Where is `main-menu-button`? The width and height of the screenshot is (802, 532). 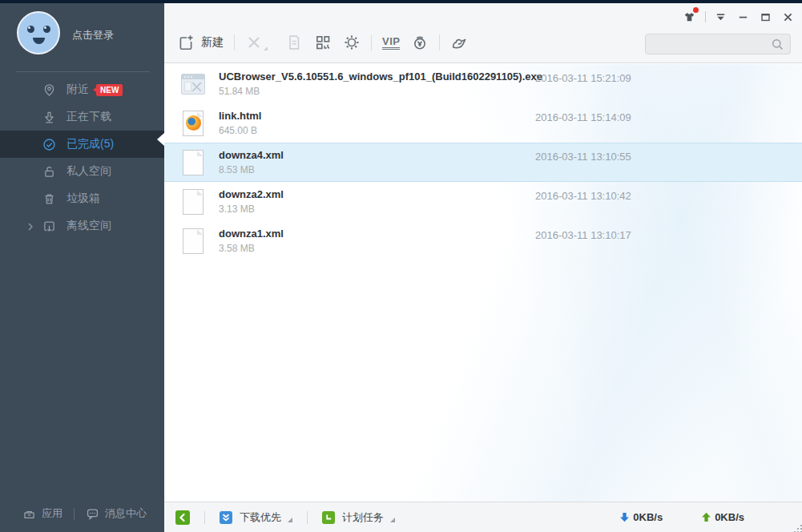
main-menu-button is located at coordinates (720, 17).